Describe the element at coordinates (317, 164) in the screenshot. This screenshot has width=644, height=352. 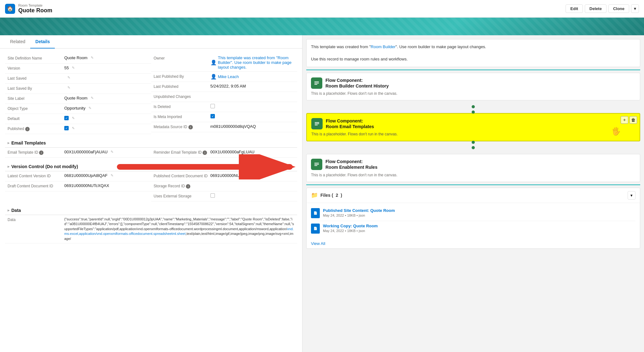
I see `flow-icon-rules` at that location.